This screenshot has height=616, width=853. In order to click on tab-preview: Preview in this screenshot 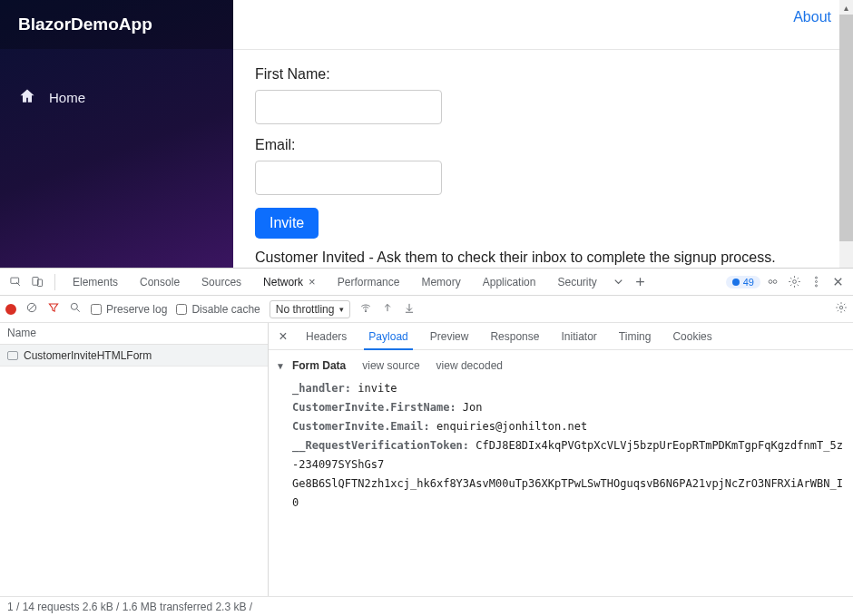, I will do `click(450, 337)`.